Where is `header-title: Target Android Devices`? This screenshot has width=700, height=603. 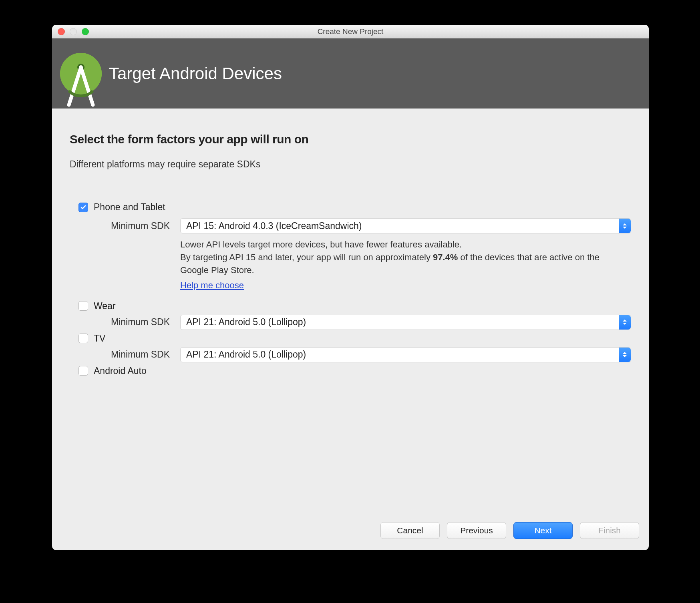
header-title: Target Android Devices is located at coordinates (195, 74).